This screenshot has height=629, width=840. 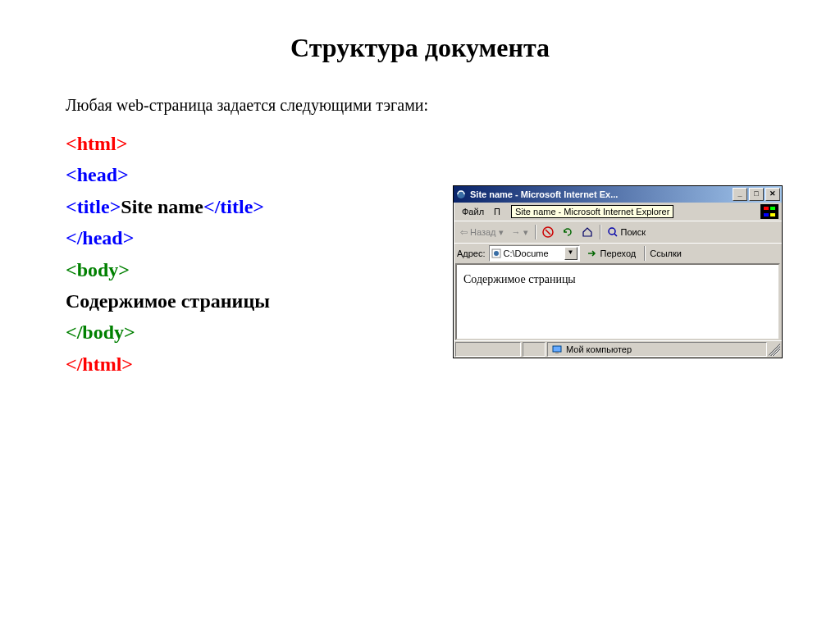 I want to click on forward-button: → ▾, so click(x=520, y=233).